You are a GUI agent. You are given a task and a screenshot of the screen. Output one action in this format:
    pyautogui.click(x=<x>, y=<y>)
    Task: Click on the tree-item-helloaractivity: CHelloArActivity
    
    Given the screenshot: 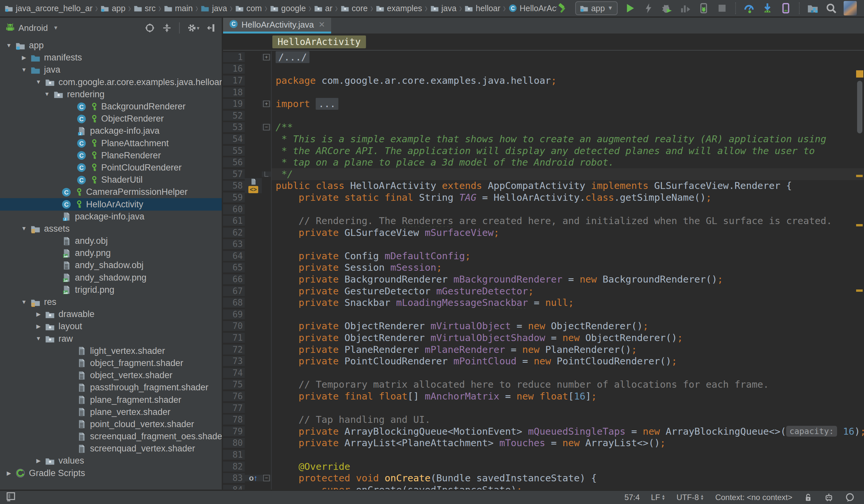 What is the action you would take?
    pyautogui.click(x=111, y=204)
    